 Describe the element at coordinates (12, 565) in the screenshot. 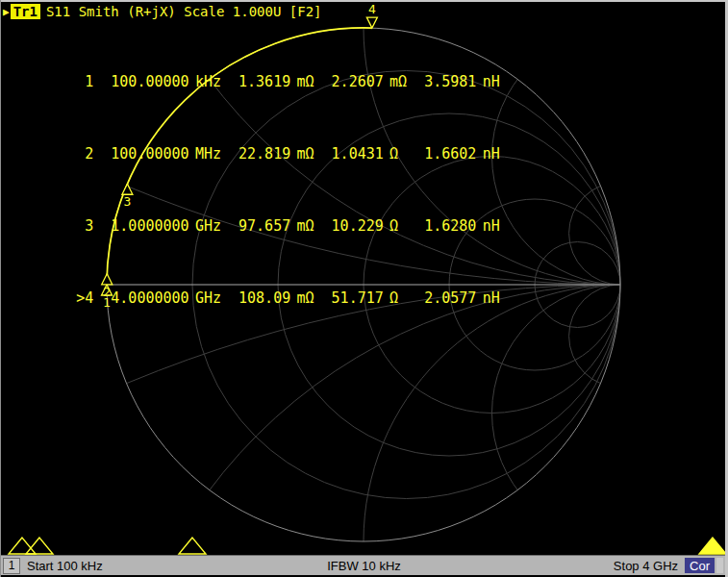

I see `channel-number-box: 1` at that location.